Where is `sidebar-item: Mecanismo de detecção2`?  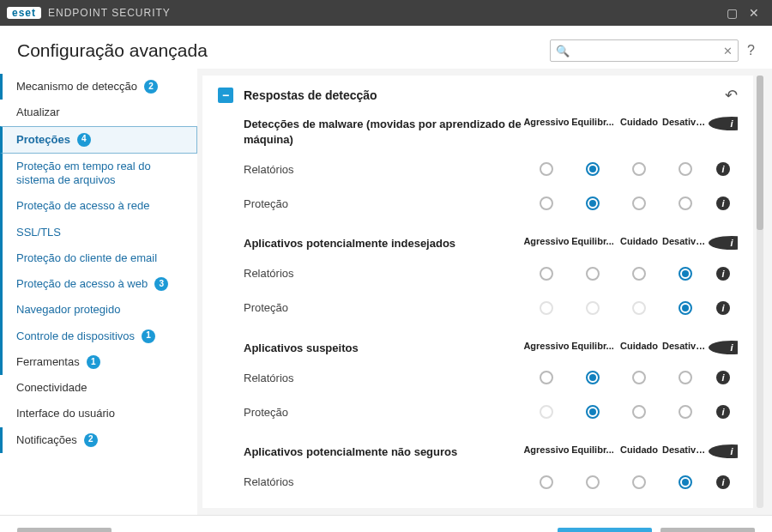
sidebar-item: Mecanismo de detecção2 is located at coordinates (99, 87).